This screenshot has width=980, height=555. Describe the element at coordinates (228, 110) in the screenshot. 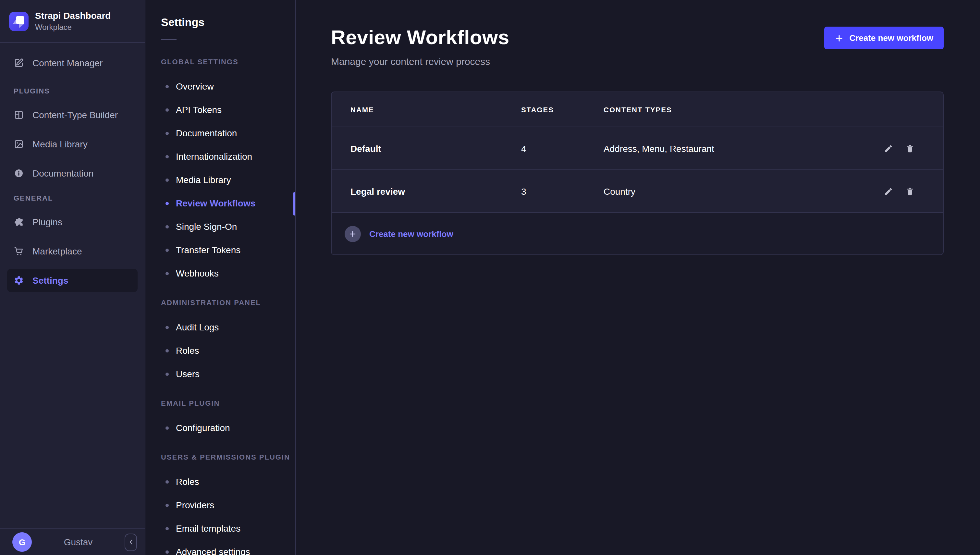

I see `subnav-item-api-tokens: API Tokens` at that location.